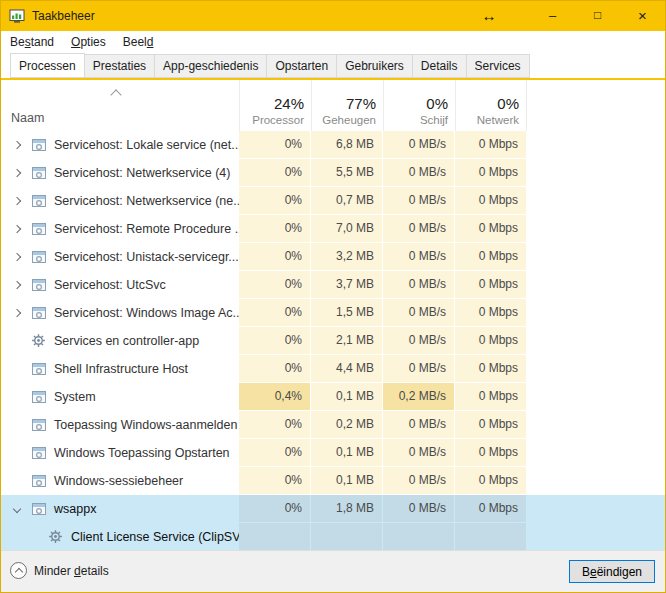 The width and height of the screenshot is (666, 593). What do you see at coordinates (374, 66) in the screenshot?
I see `tab-gebruikers: Gebruikers` at bounding box center [374, 66].